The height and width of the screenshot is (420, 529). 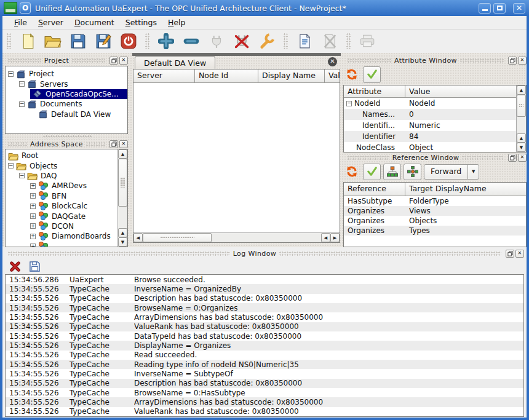 What do you see at coordinates (499, 9) in the screenshot?
I see `maximize-button` at bounding box center [499, 9].